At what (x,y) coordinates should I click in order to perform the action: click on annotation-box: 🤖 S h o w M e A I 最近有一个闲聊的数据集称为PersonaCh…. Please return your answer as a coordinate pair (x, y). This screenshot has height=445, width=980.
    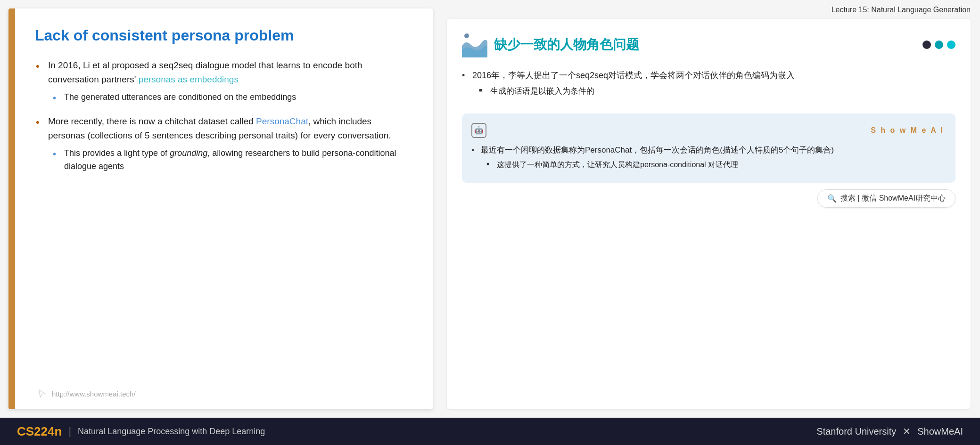
    Looking at the image, I should click on (709, 148).